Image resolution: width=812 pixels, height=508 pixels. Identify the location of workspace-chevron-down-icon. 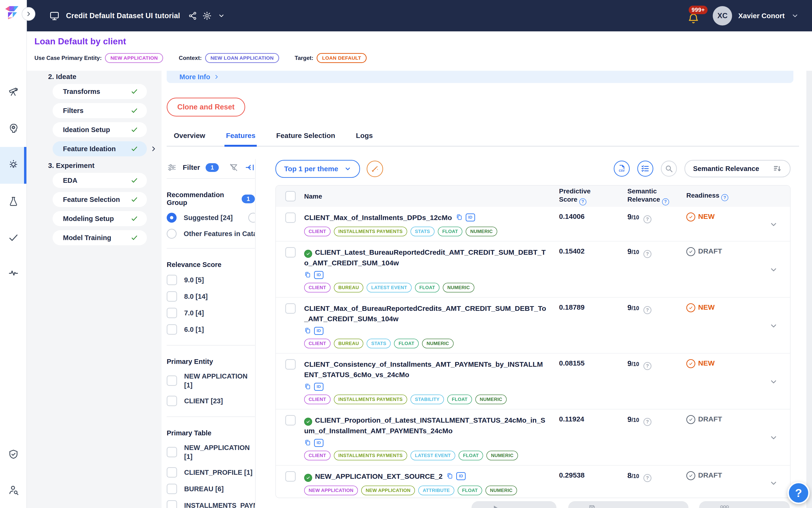
(222, 16).